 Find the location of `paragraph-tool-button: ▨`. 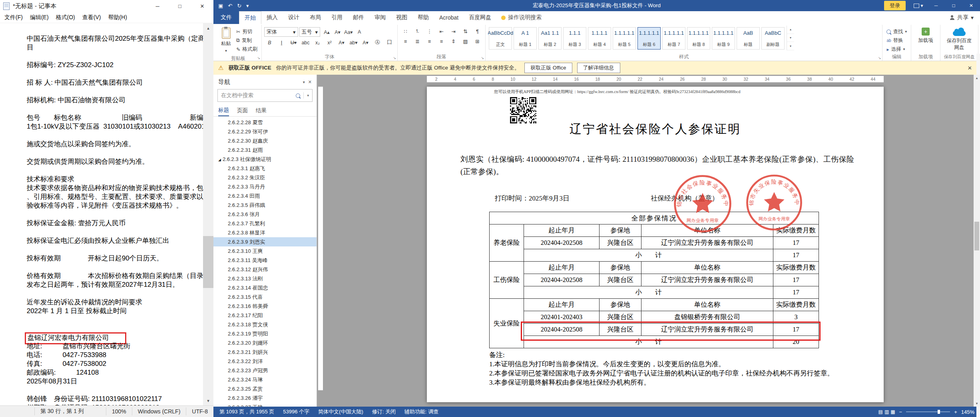

paragraph-tool-button: ▨ is located at coordinates (465, 42).